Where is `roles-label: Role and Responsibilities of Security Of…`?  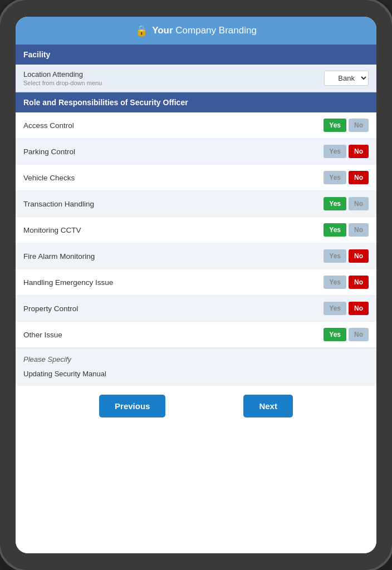 roles-label: Role and Responsibilities of Security Of… is located at coordinates (106, 102).